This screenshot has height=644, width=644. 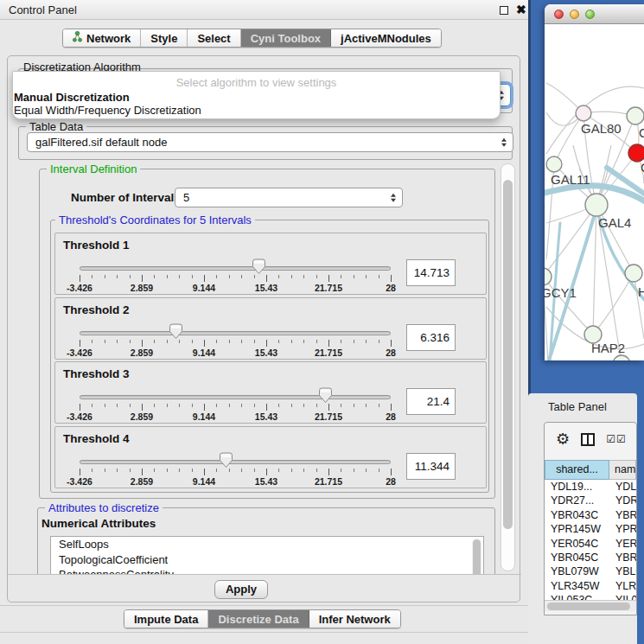 I want to click on threshold-value-field: 21.4, so click(x=430, y=401).